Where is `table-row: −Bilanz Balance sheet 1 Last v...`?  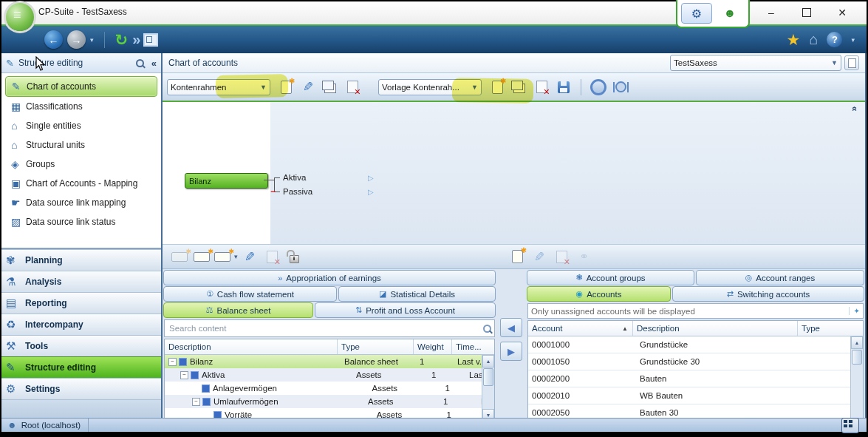 table-row: −Bilanz Balance sheet 1 Last v... is located at coordinates (324, 362).